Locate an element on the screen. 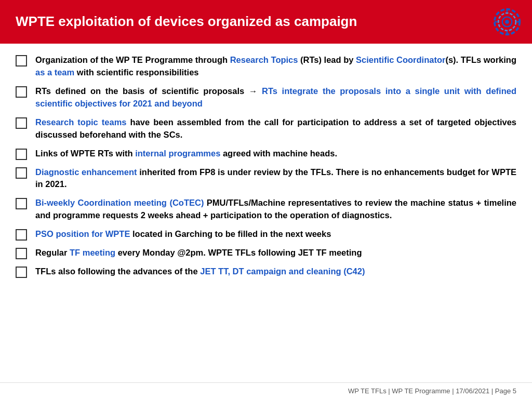 The image size is (532, 399). bullet-text: PSO position for WPTE located in Garchin… is located at coordinates (276, 234).